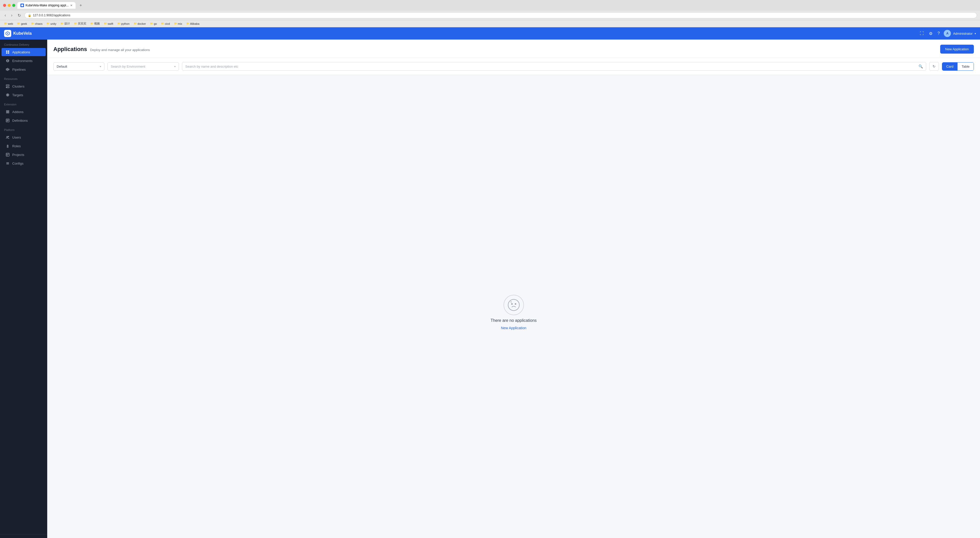 This screenshot has height=538, width=980. What do you see at coordinates (554, 66) in the screenshot?
I see `name-search-input: Search by name and description etc 🔍` at bounding box center [554, 66].